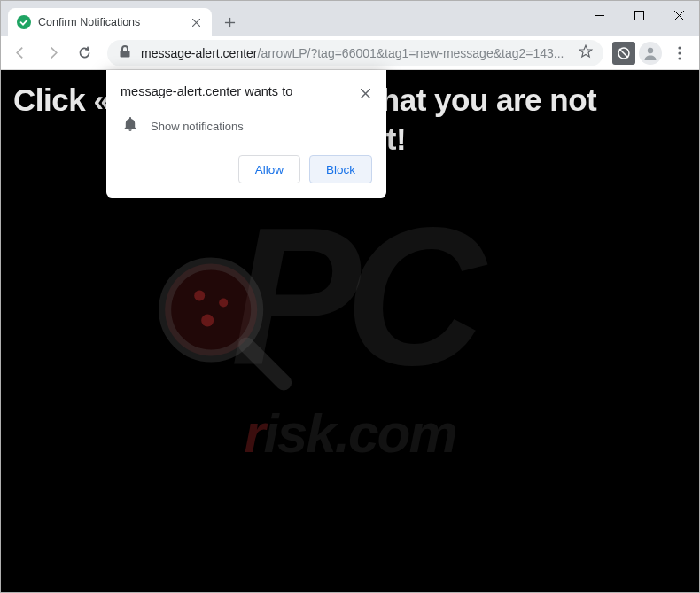  What do you see at coordinates (679, 15) in the screenshot?
I see `window-close-button` at bounding box center [679, 15].